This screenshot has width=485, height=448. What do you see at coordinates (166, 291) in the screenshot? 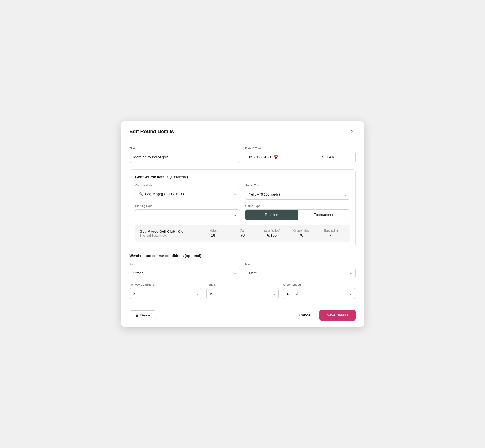
I see `fairway-group: Fairway Conditions Soft ⌄` at bounding box center [166, 291].